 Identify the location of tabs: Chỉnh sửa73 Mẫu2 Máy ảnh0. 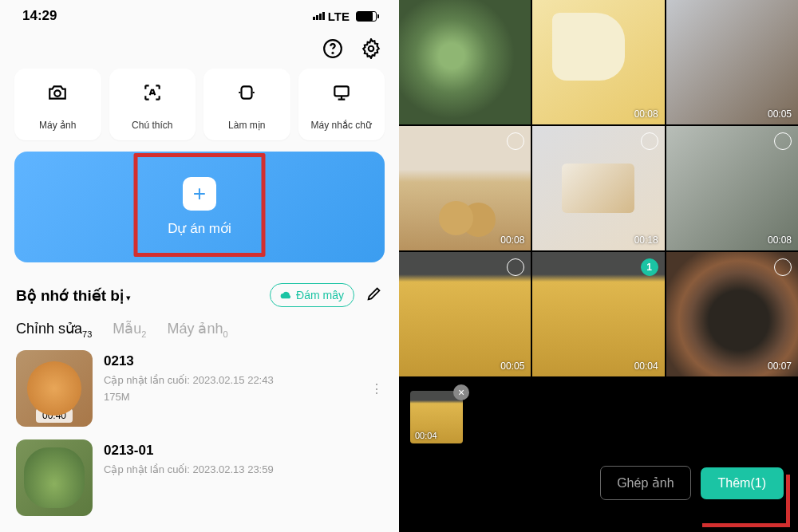
(200, 328).